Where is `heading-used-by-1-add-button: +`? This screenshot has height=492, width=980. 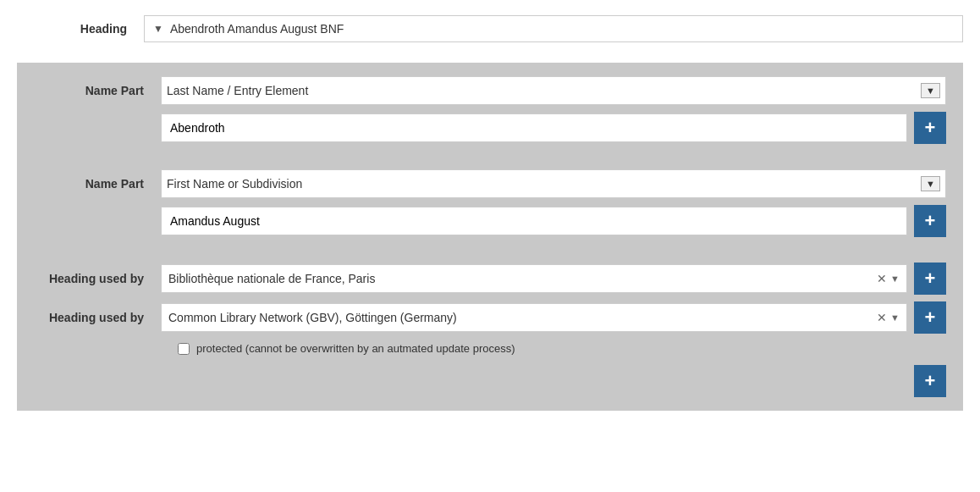
heading-used-by-1-add-button: + is located at coordinates (930, 279).